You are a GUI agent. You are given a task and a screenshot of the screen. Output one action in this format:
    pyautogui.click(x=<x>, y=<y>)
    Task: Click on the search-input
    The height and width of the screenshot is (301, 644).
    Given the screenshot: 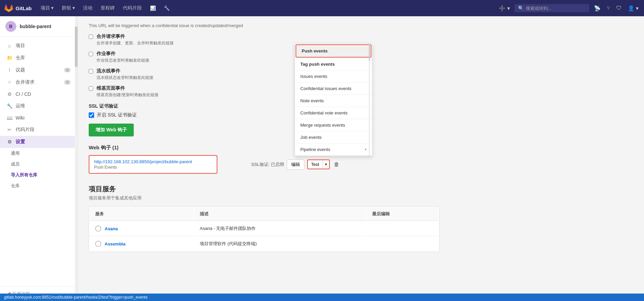 What is the action you would take?
    pyautogui.click(x=556, y=8)
    